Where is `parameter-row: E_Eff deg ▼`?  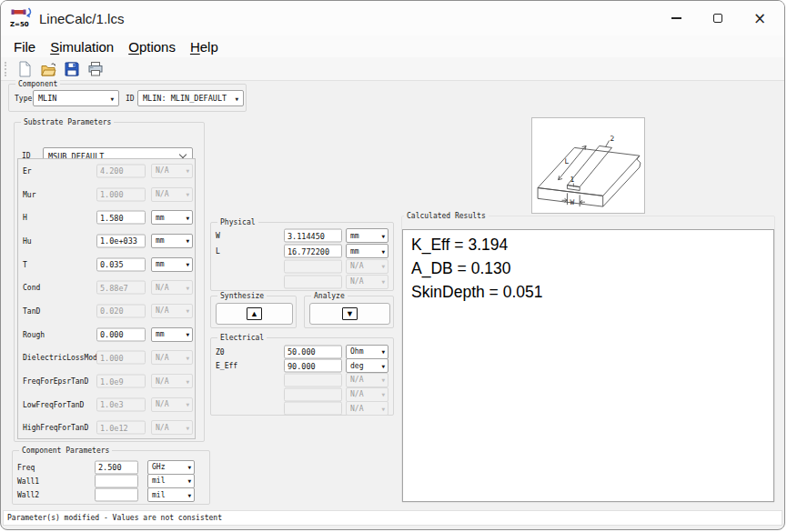
parameter-row: E_Eff deg ▼ is located at coordinates (303, 366).